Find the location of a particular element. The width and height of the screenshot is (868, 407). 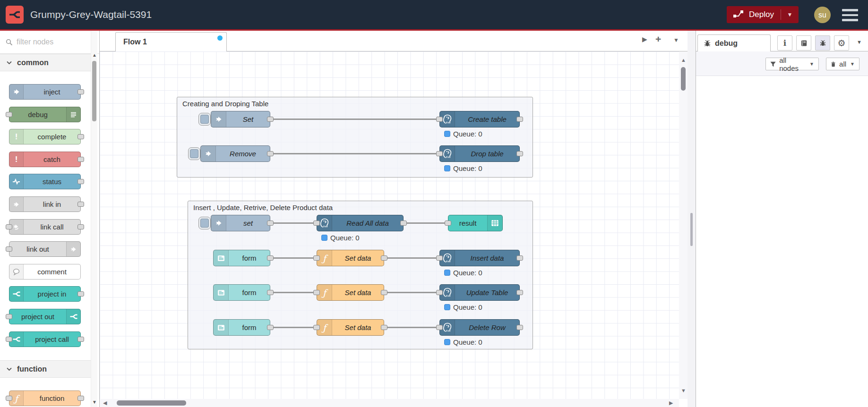

sidebar-debug-button is located at coordinates (823, 43).